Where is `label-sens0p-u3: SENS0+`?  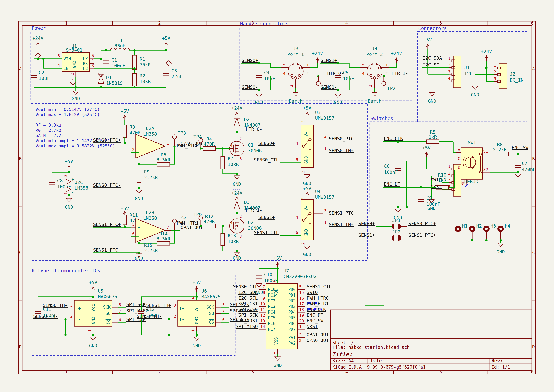 label-sens0p-u3: SENS0+ is located at coordinates (266, 143).